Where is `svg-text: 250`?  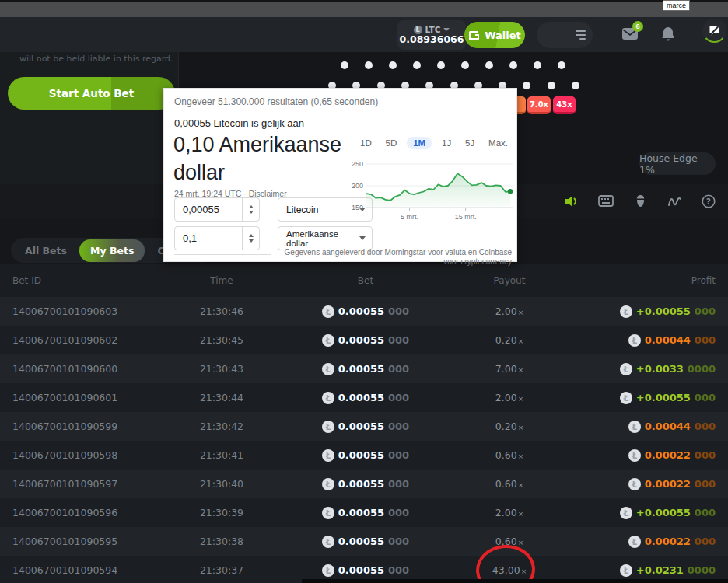
svg-text: 250 is located at coordinates (358, 164).